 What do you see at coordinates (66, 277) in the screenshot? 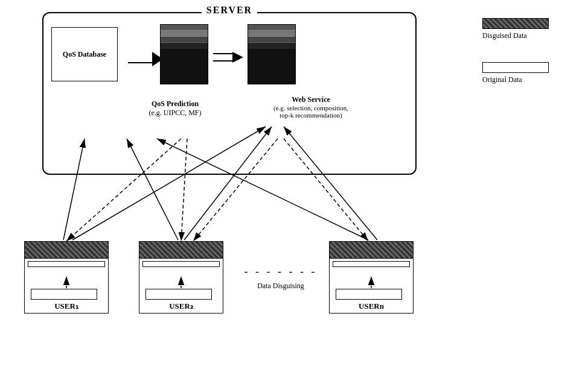
I see `user-box-1: USER₁` at bounding box center [66, 277].